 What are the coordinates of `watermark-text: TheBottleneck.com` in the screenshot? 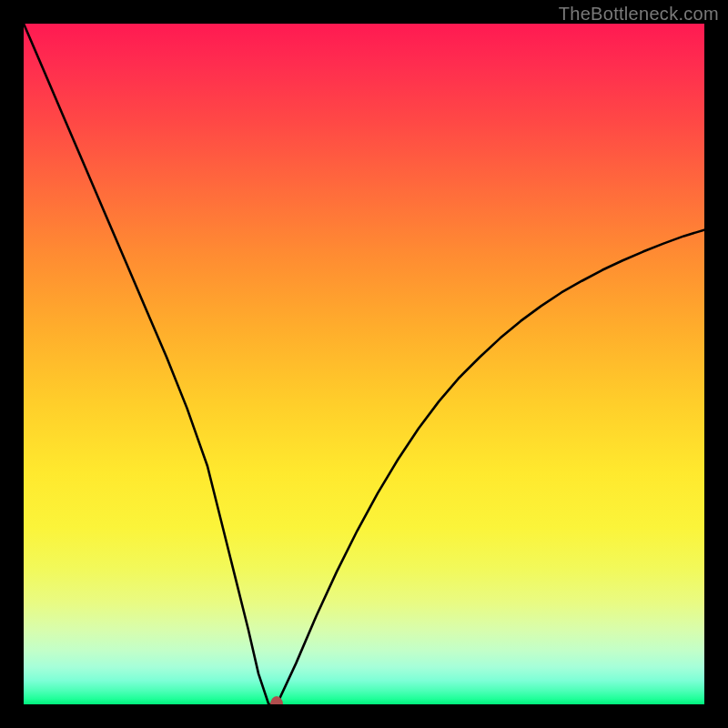 It's located at (639, 15).